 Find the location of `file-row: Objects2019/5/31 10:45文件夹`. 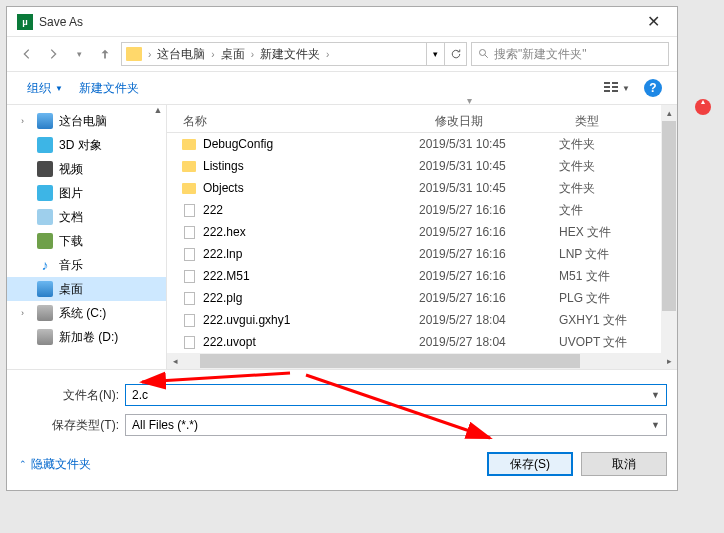

file-row: Objects2019/5/31 10:45文件夹 is located at coordinates (422, 188).